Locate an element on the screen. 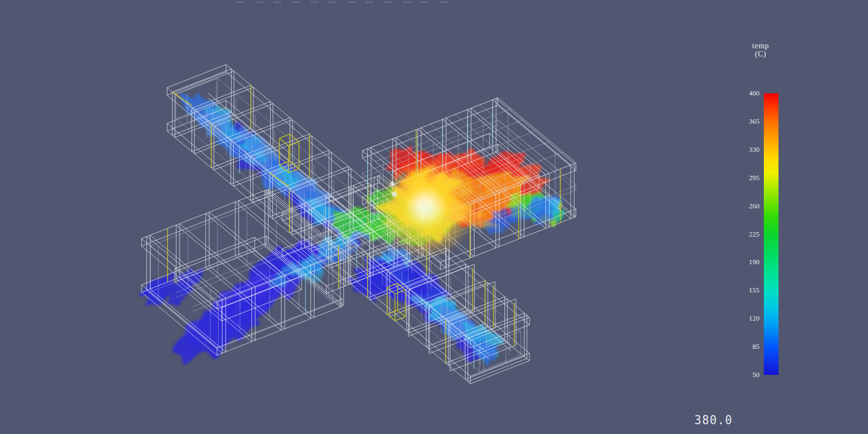  colorbar-tick: 400 is located at coordinates (742, 93).